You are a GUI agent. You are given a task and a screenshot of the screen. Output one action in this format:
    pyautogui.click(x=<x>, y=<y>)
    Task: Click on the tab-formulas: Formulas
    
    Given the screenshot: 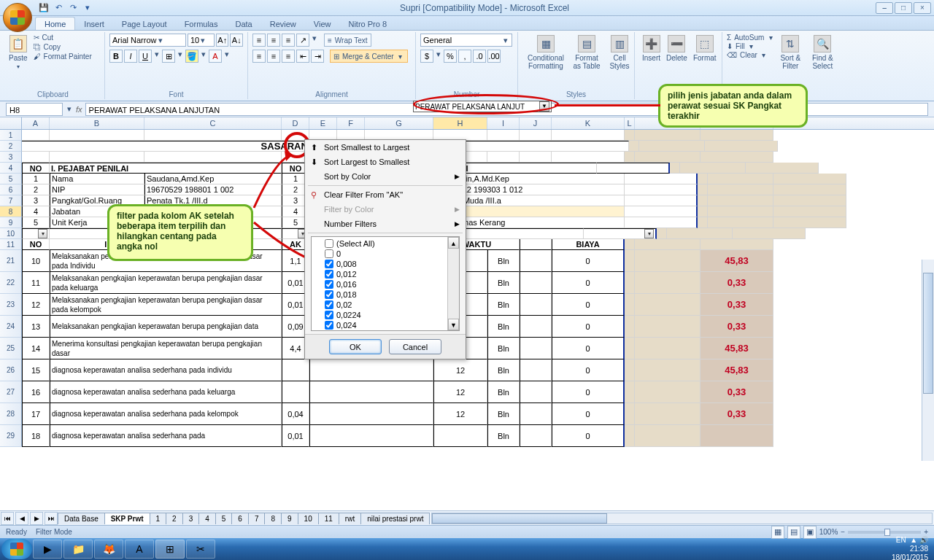 What is the action you would take?
    pyautogui.click(x=201, y=23)
    